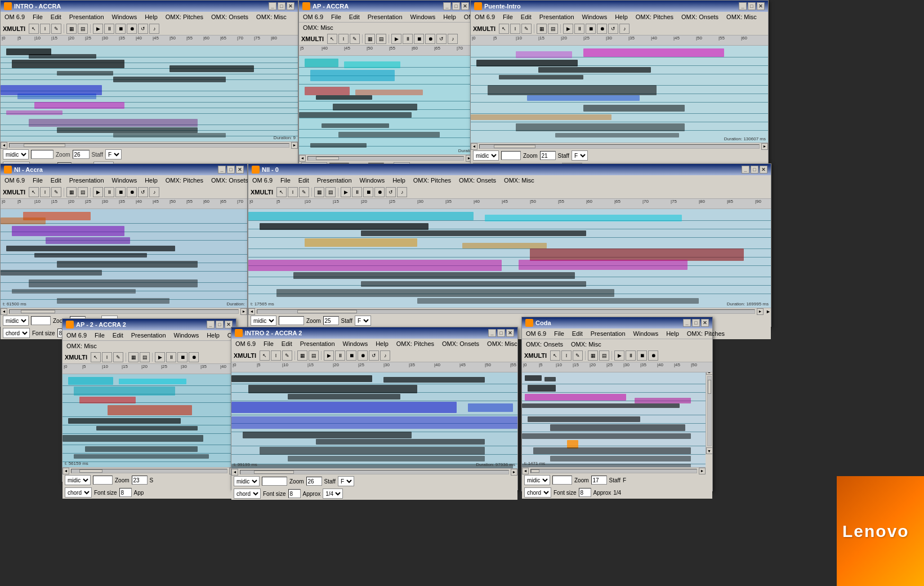  I want to click on grid-btn: ▦, so click(370, 39).